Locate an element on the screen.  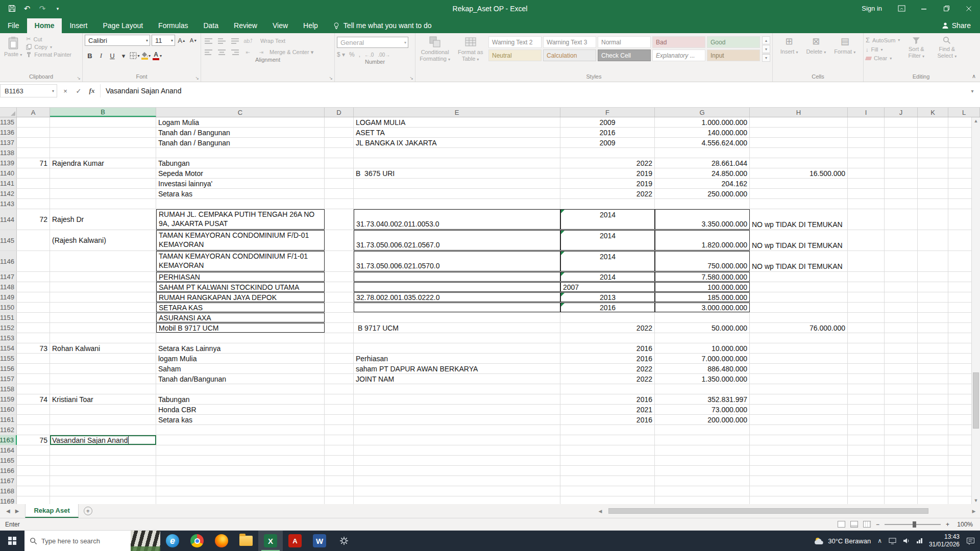
cell-I1167 is located at coordinates (866, 481).